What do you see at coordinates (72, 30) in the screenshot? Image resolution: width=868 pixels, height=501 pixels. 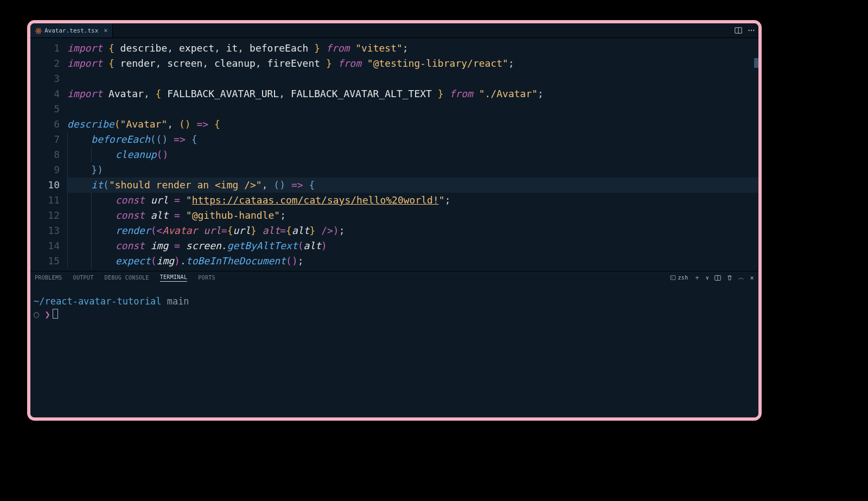 I see `file-tab: Avatar.test.tsx ×` at bounding box center [72, 30].